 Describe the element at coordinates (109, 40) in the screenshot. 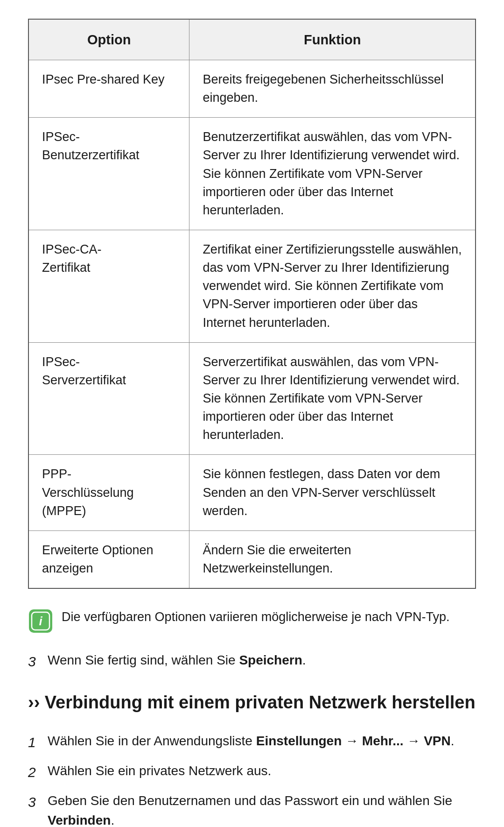

I see `table-header-option: Option` at that location.